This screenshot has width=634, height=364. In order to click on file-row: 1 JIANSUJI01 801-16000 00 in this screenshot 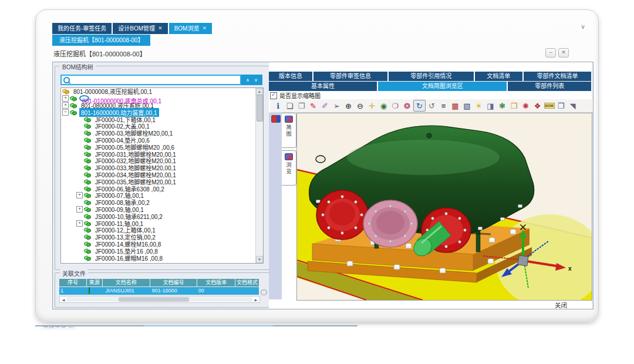, I will do `click(159, 291)`.